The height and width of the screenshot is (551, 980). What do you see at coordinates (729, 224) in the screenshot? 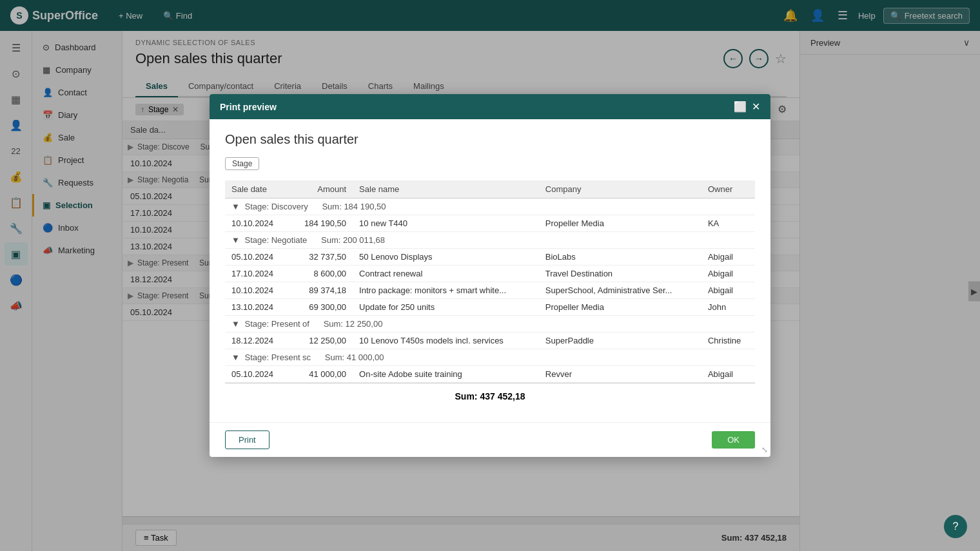
I see `cell-owner: KA` at bounding box center [729, 224].